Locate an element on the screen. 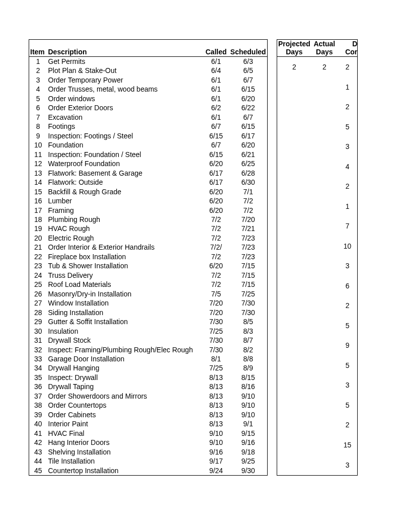  cell-called: 7/5 is located at coordinates (216, 294).